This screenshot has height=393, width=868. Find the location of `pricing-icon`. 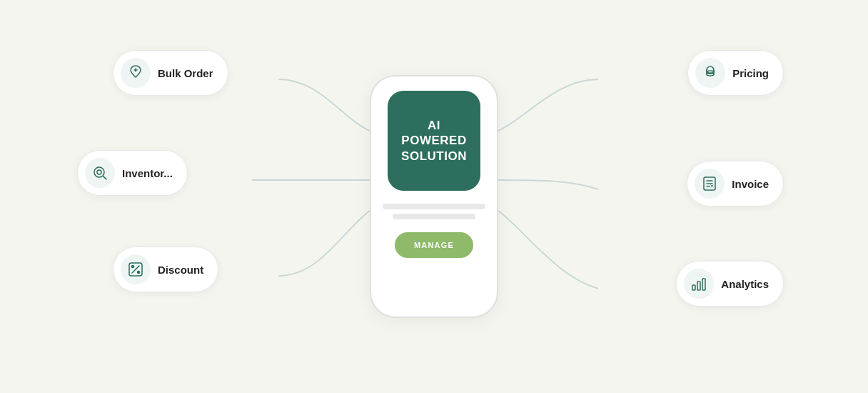

pricing-icon is located at coordinates (710, 73).